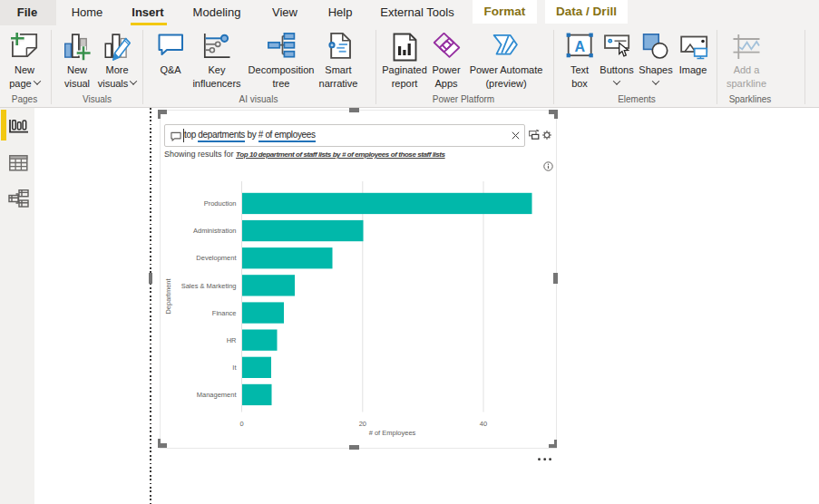 This screenshot has width=819, height=504. I want to click on svg-text: A, so click(580, 47).